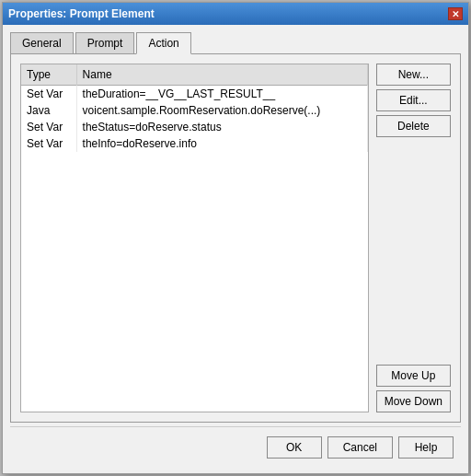 This screenshot has height=476, width=471. What do you see at coordinates (361, 447) in the screenshot?
I see `cancel-button: Cancel` at bounding box center [361, 447].